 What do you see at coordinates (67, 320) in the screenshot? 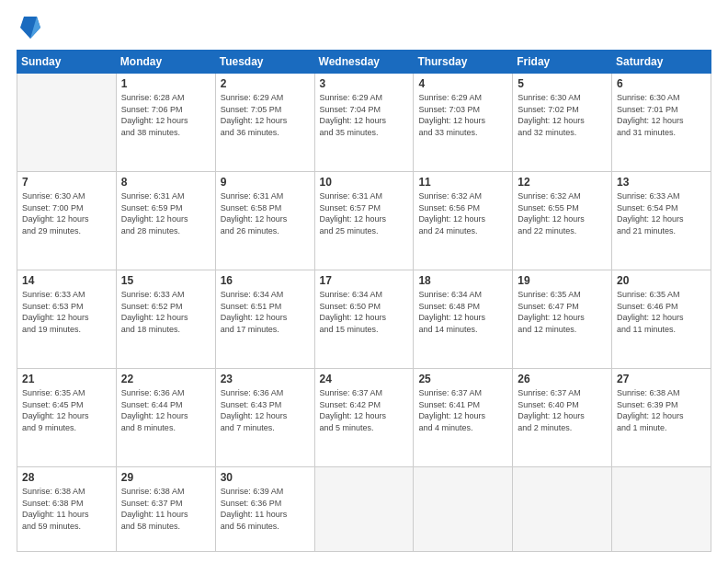
I see `table-cell: 14Sunrise: 6:33 AMSunset: 6:53 PMDayligh…` at bounding box center [67, 320].